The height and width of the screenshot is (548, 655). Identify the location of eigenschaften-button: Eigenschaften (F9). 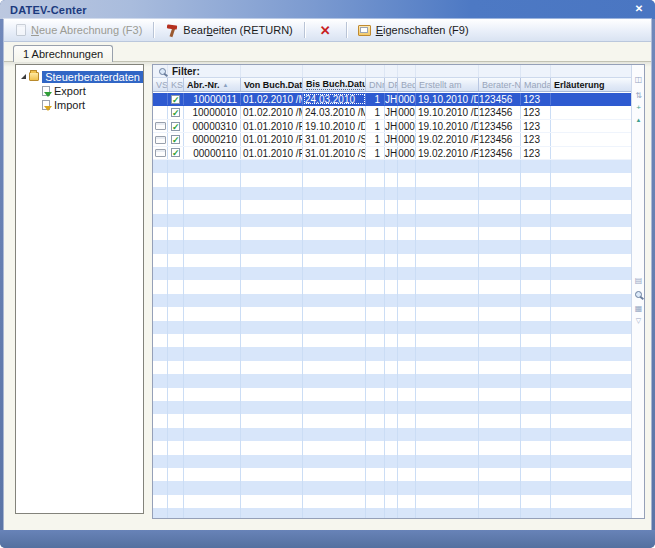
(414, 30).